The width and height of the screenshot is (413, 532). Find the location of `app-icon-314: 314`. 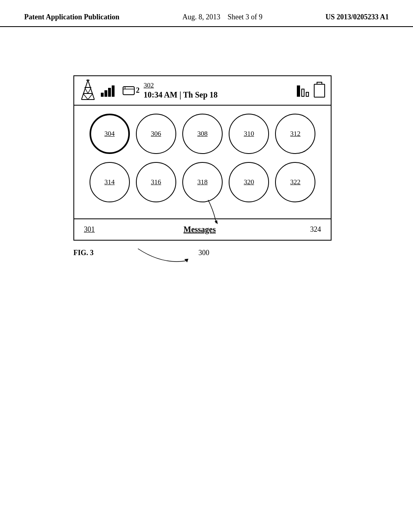

app-icon-314: 314 is located at coordinates (110, 182).